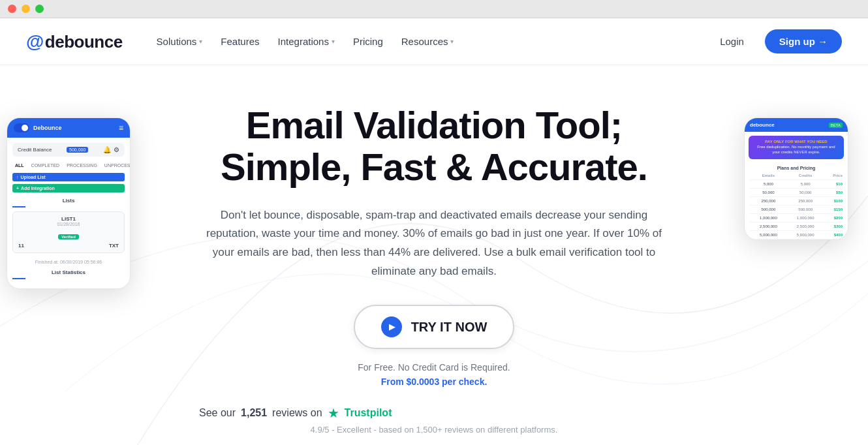 This screenshot has height=445, width=868. I want to click on tab-all: ALL, so click(20, 166).